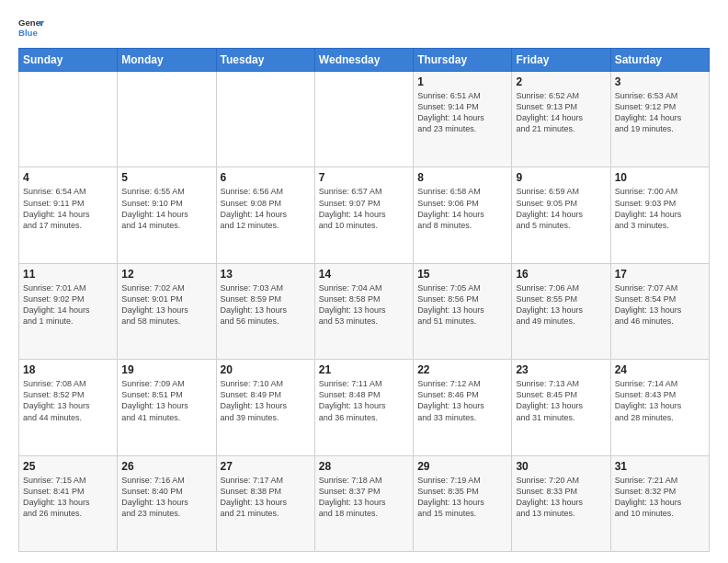 Image resolution: width=728 pixels, height=563 pixels. Describe the element at coordinates (68, 61) in the screenshot. I see `day-header-sunday: Sunday` at that location.